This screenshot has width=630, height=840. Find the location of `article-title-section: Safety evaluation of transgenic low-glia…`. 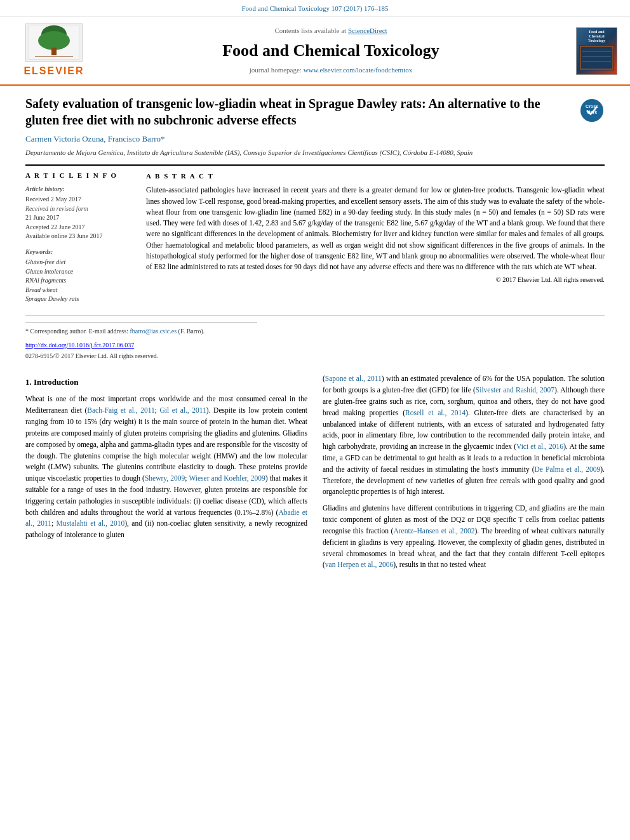

article-title-section: Safety evaluation of transgenic low-glia… is located at coordinates (315, 112).